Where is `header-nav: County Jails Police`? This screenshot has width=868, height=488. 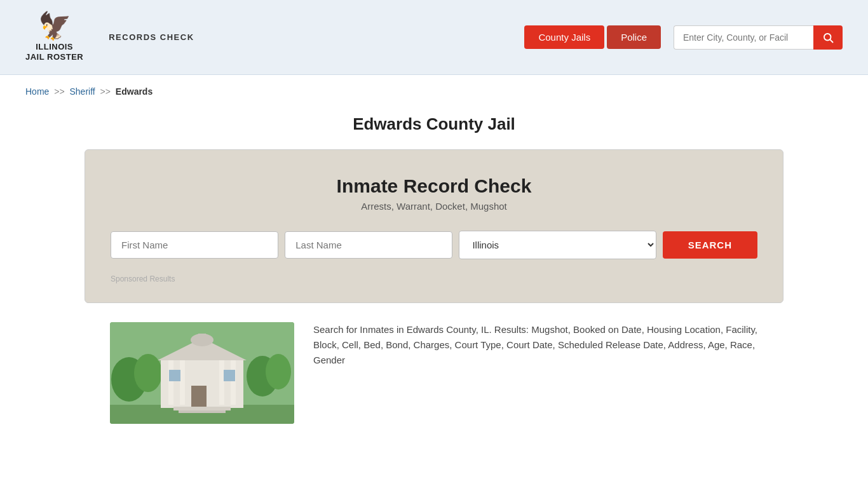 header-nav: County Jails Police is located at coordinates (684, 37).